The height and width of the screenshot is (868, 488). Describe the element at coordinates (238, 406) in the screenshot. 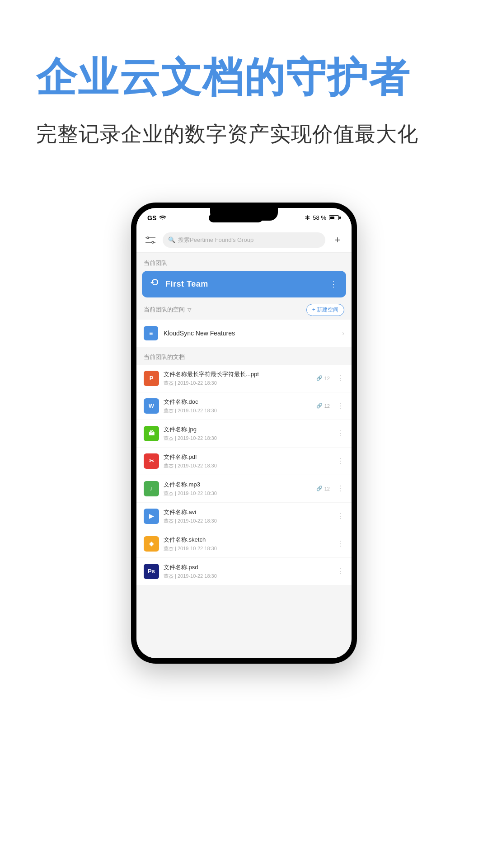

I see `doc-info: 文件名称.doc 董杰 | 2019-10-22 18:30` at that location.